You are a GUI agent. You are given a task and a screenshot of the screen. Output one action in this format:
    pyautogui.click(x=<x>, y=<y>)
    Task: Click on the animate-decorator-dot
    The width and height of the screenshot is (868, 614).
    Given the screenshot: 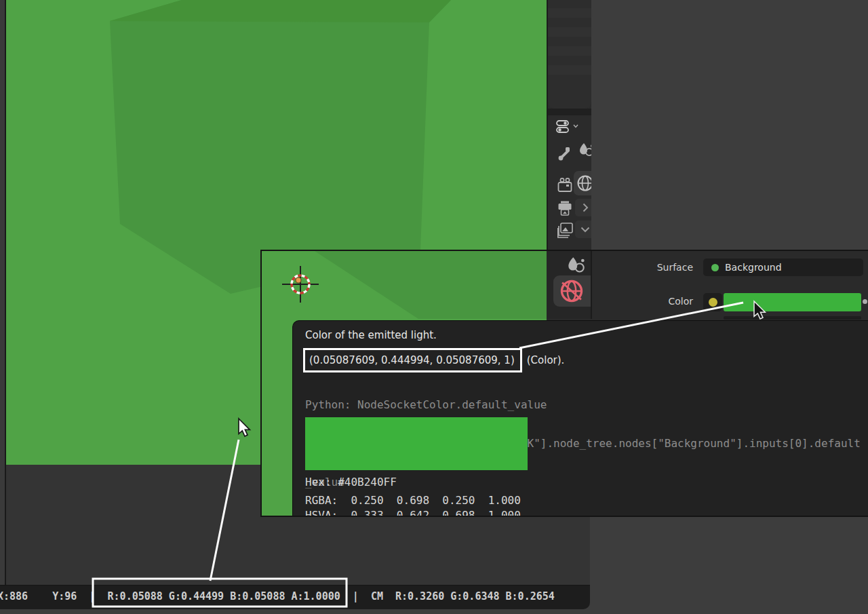 What is the action you would take?
    pyautogui.click(x=865, y=301)
    